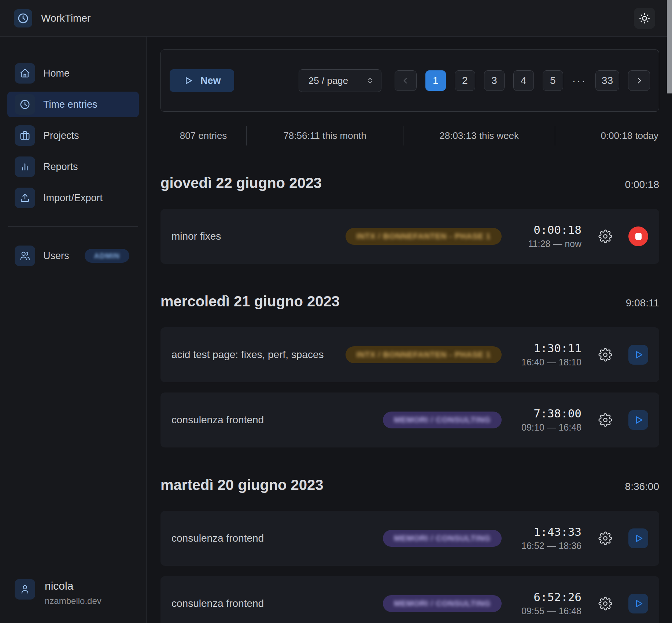 The height and width of the screenshot is (623, 672). Describe the element at coordinates (25, 589) in the screenshot. I see `person-icon` at that location.